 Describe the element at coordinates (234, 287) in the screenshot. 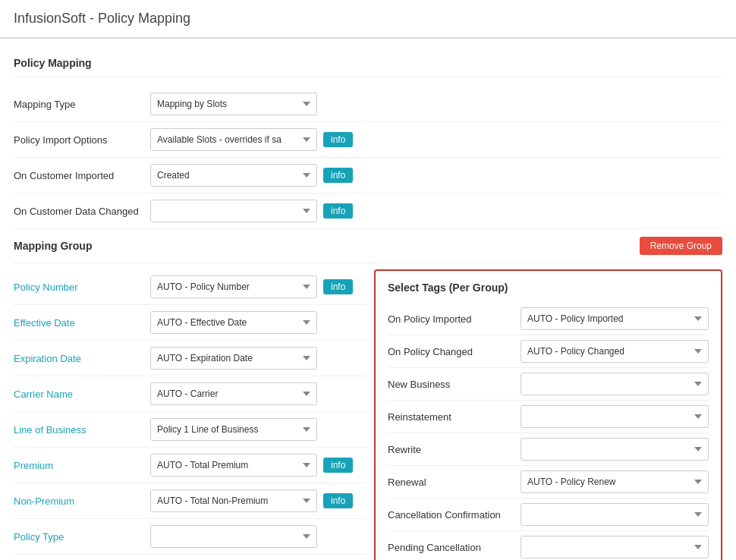

I see `left-field-select-0: AUTO - Policy Number` at that location.